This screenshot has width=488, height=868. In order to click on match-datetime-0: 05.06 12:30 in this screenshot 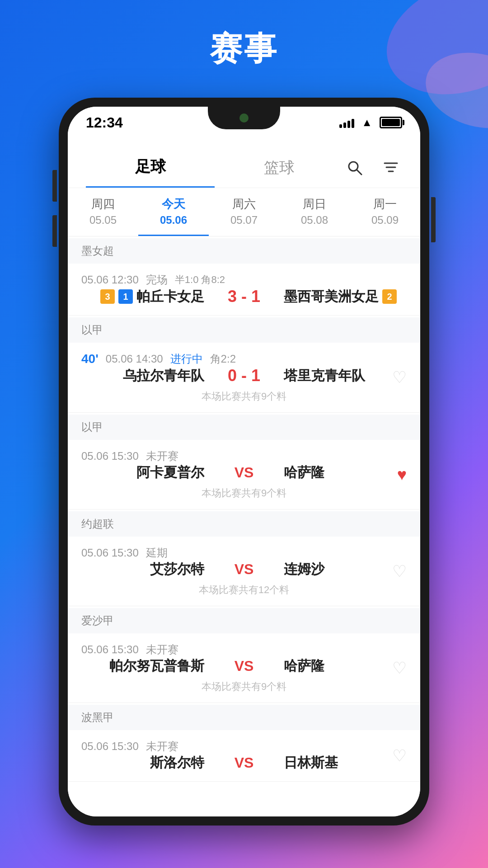, I will do `click(110, 280)`.